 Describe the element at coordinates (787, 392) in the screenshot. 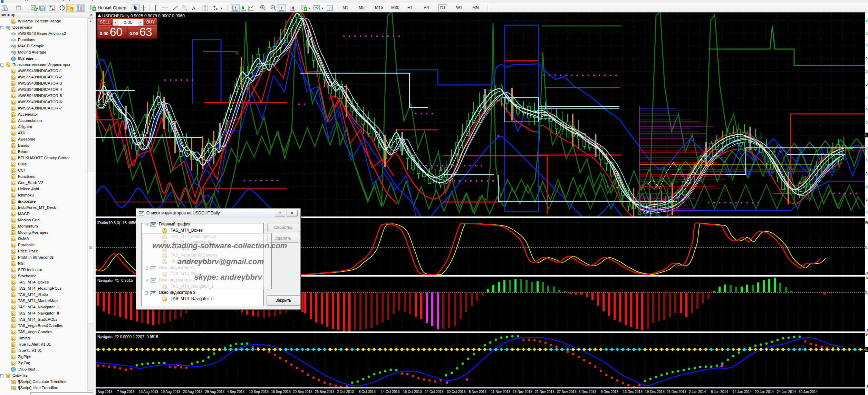

I see `svg-text: 24 Jan 2014` at that location.